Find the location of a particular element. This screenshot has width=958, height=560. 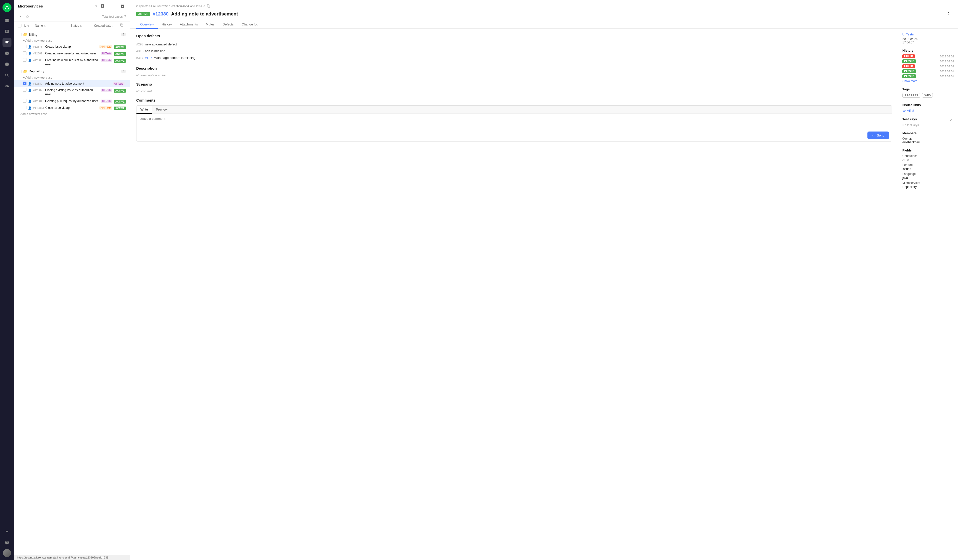

show-more-button: Show more... is located at coordinates (928, 81).